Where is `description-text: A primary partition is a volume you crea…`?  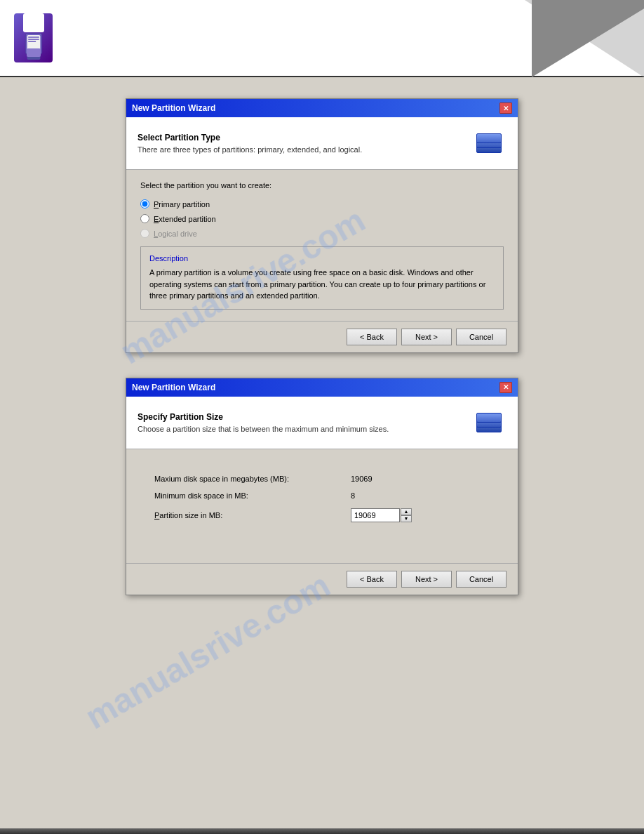
description-text: A primary partition is a volume you crea… is located at coordinates (322, 284).